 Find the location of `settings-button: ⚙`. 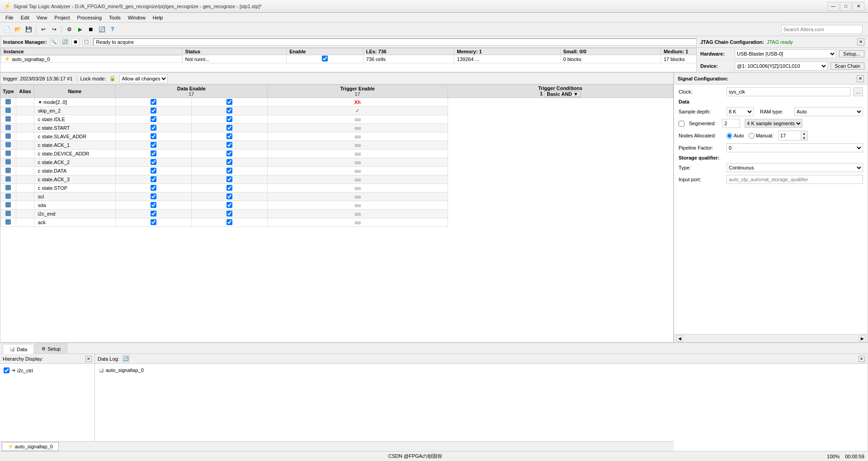

settings-button: ⚙ is located at coordinates (69, 29).